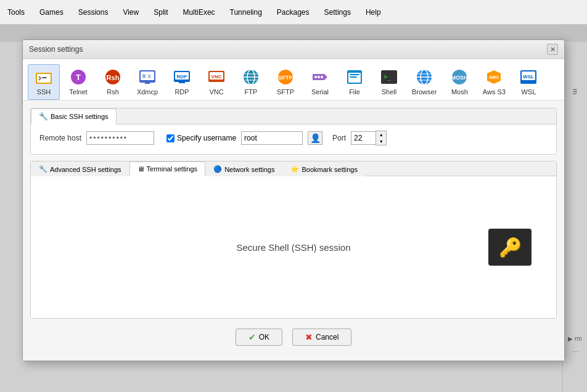 The width and height of the screenshot is (587, 392). What do you see at coordinates (216, 82) in the screenshot?
I see `proto-vnc: VNC VNC` at bounding box center [216, 82].